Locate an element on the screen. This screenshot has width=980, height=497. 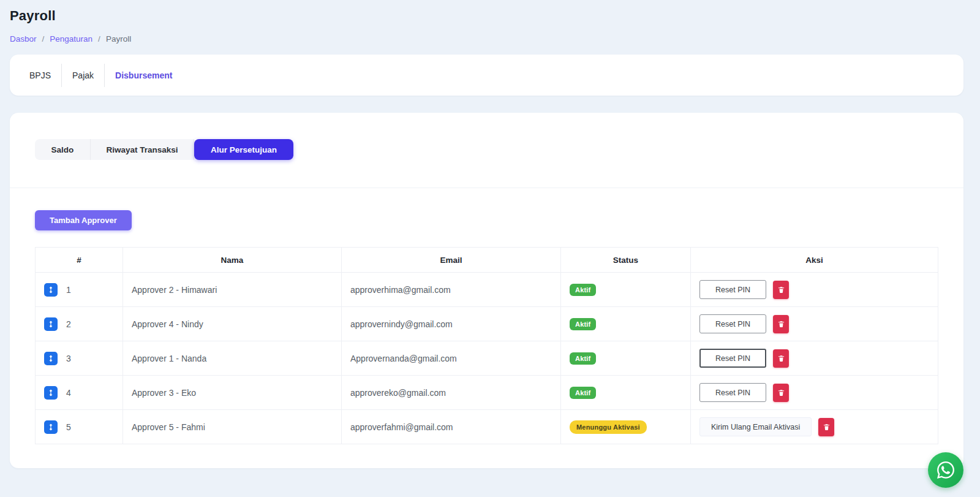
add-approver-button: Tambah Approver is located at coordinates (83, 221).